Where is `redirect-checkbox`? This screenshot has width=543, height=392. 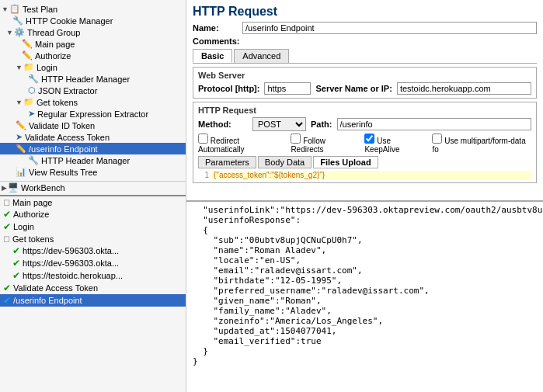 redirect-checkbox is located at coordinates (204, 138).